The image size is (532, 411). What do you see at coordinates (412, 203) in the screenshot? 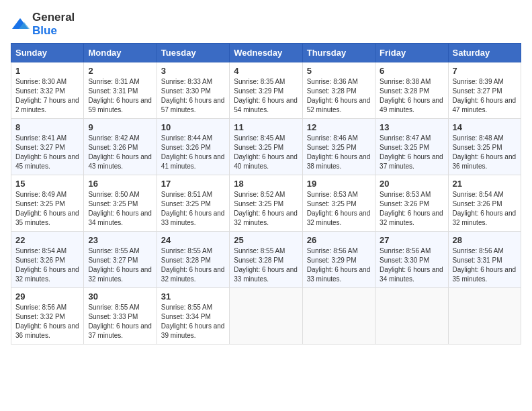
I see `calendar-cell: 20 Sunrise: 8:53 AMSunset: 3:26 PMDaylig…` at bounding box center [412, 203].